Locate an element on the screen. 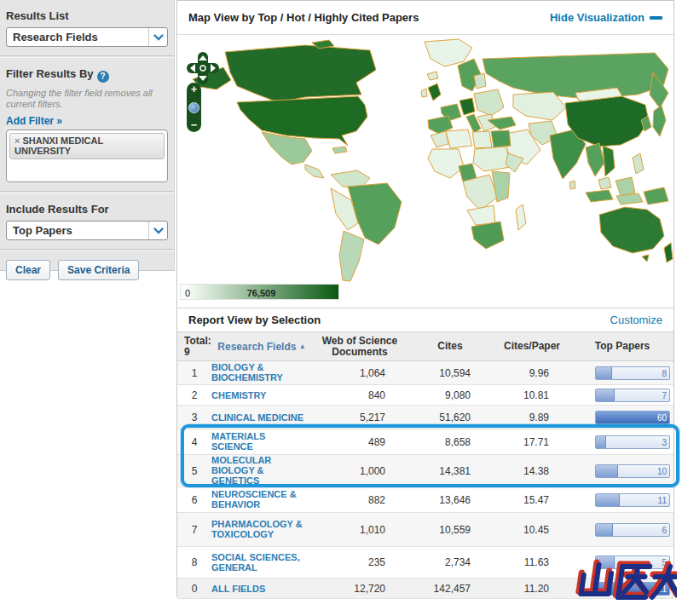 The height and width of the screenshot is (616, 682). top-papers-bar: 7 is located at coordinates (633, 395).